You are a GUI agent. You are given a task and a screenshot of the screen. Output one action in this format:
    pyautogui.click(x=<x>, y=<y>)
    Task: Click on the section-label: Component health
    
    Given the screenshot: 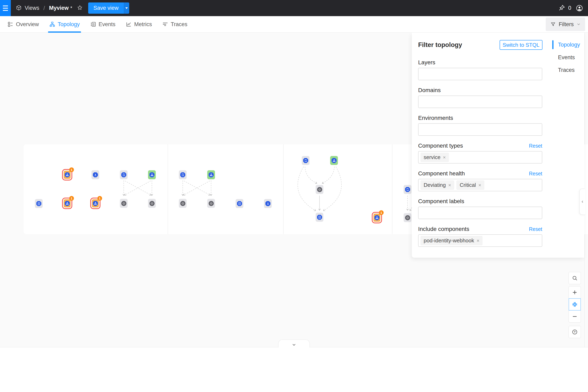 What is the action you would take?
    pyautogui.click(x=442, y=174)
    